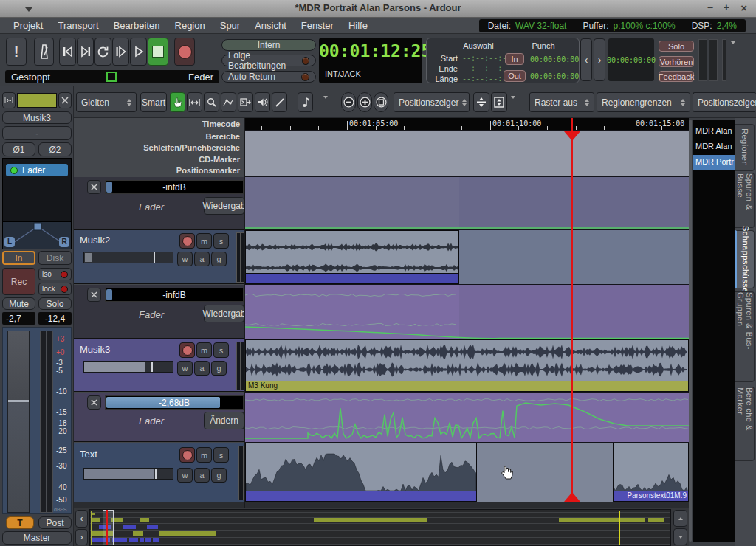 The image size is (756, 546). Describe the element at coordinates (270, 25) in the screenshot. I see `menu-item-ansicht: Ansicht` at that location.